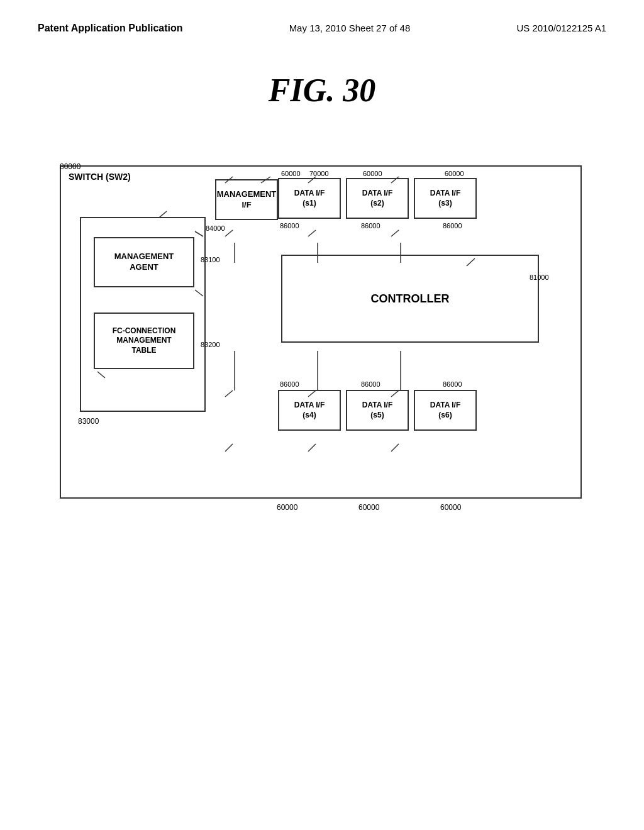 Image resolution: width=644 pixels, height=830 pixels. What do you see at coordinates (377, 199) in the screenshot?
I see `data-if-top-2: DATA I/F(s2)` at bounding box center [377, 199].